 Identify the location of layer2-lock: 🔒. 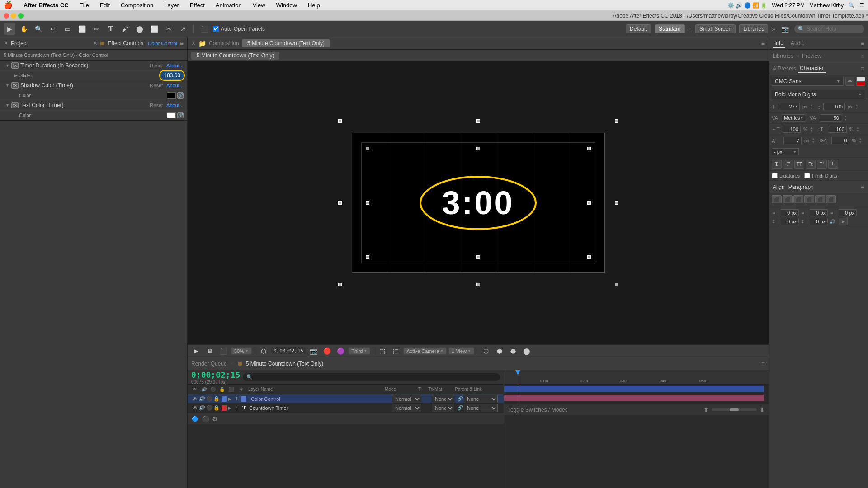
(217, 408).